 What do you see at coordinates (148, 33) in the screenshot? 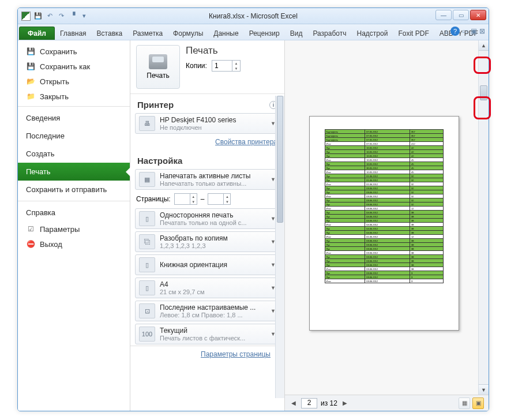
I see `tab-layout: Разметка` at bounding box center [148, 33].